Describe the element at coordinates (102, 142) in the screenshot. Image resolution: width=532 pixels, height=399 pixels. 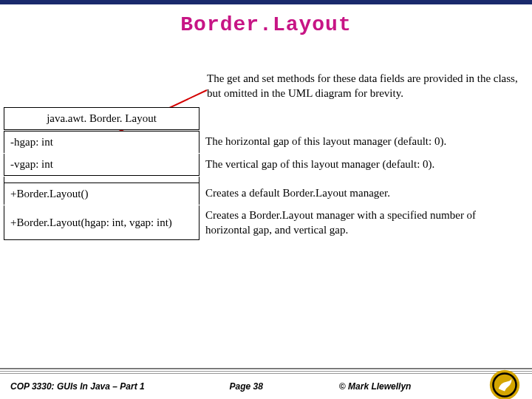
I see `uml-field: -hgap: int` at that location.